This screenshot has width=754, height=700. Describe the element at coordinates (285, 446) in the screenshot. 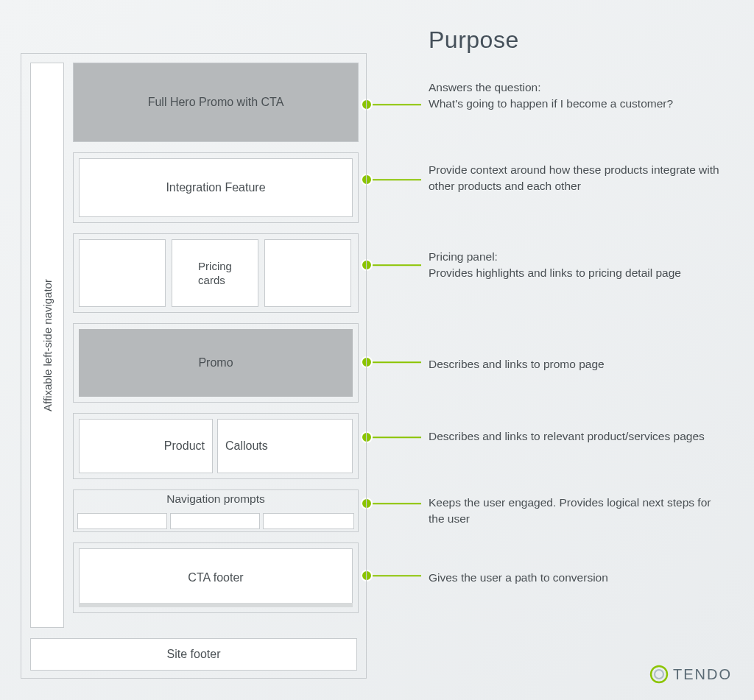

I see `product-half-right: Callouts` at that location.